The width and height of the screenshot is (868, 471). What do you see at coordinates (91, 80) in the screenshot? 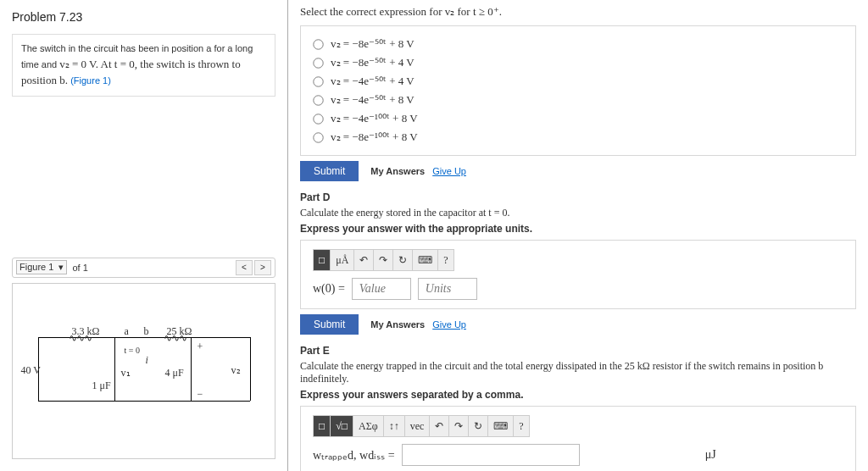
I see `figure-link: (Figure 1)` at bounding box center [91, 80].